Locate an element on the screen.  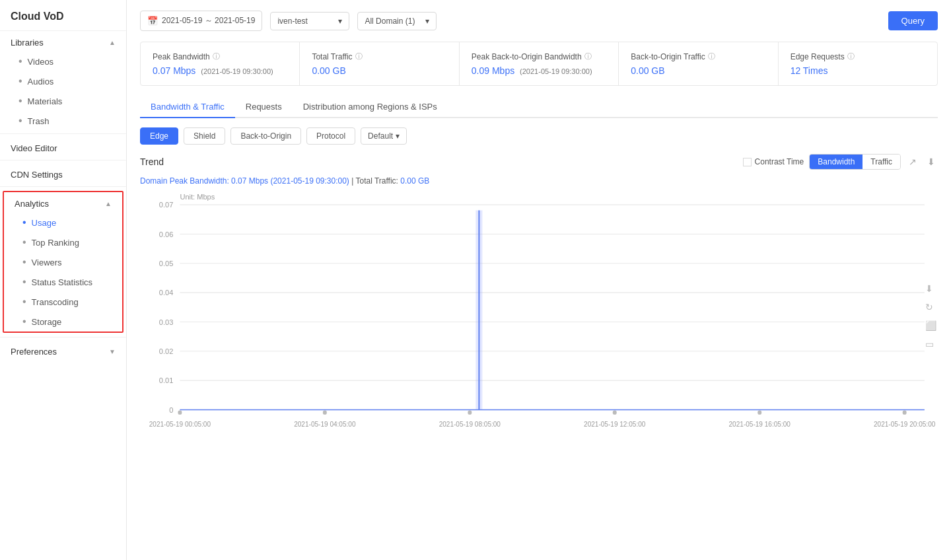
tab-distribution: Distribution among Regions & ISPs is located at coordinates (370, 107).